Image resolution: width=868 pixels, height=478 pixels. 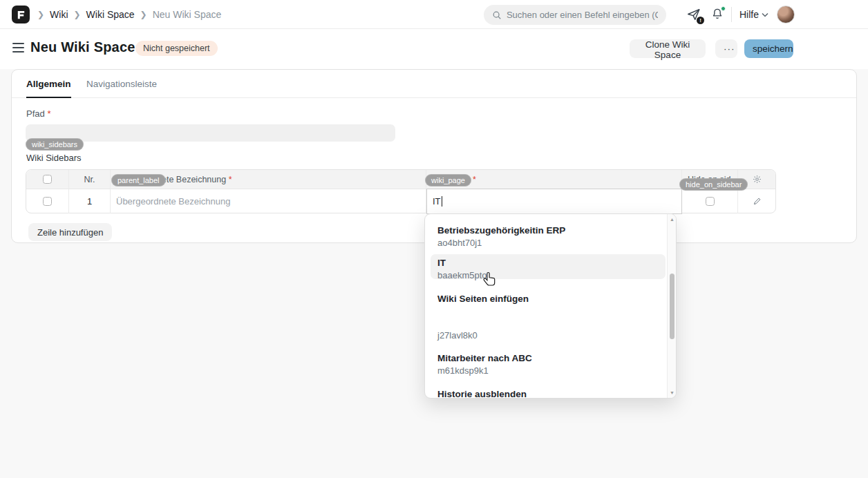 What do you see at coordinates (490, 280) in the screenshot?
I see `hand-cursor` at bounding box center [490, 280].